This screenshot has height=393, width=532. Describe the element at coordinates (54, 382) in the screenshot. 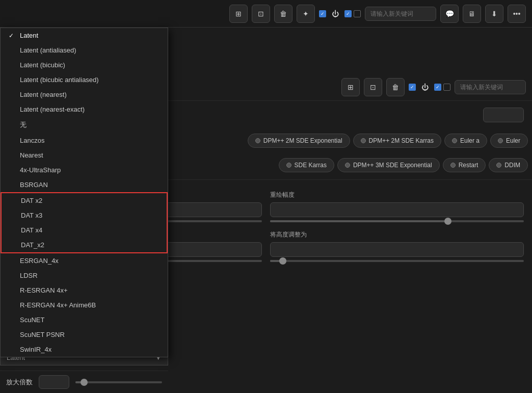

I see `scale-input: 2` at that location.